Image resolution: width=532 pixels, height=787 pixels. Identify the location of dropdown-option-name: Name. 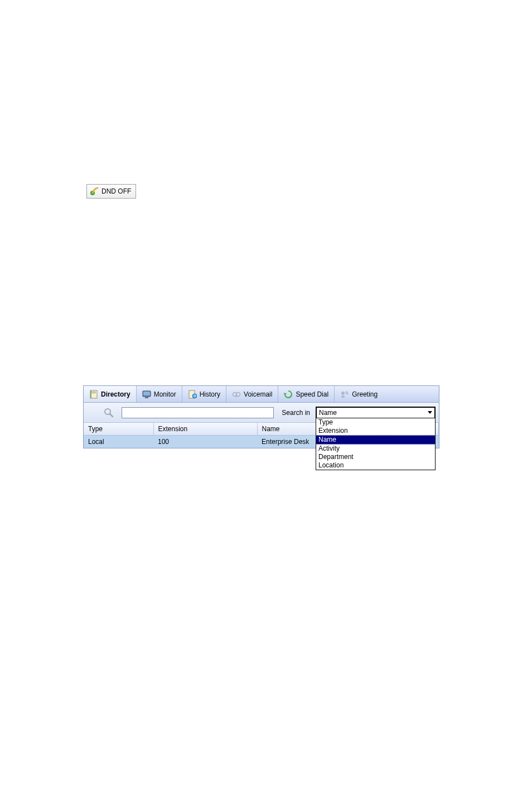
(376, 440).